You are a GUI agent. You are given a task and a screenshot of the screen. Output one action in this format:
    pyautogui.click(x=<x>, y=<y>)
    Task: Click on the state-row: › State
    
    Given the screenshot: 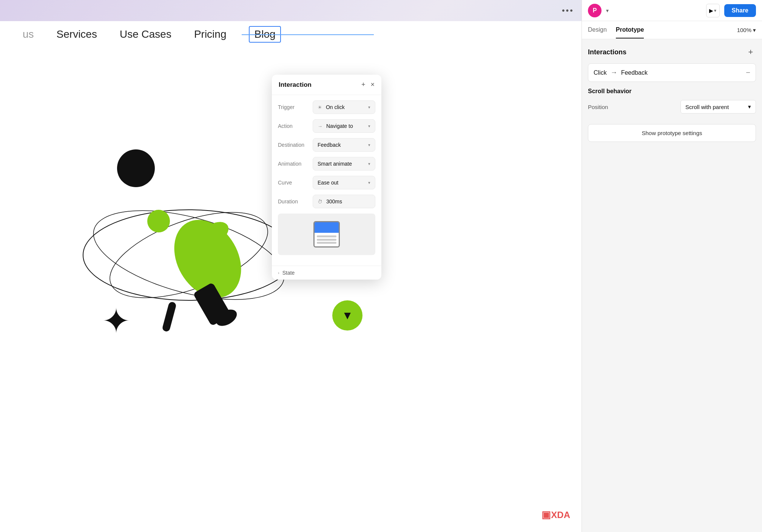 What is the action you would take?
    pyautogui.click(x=327, y=272)
    